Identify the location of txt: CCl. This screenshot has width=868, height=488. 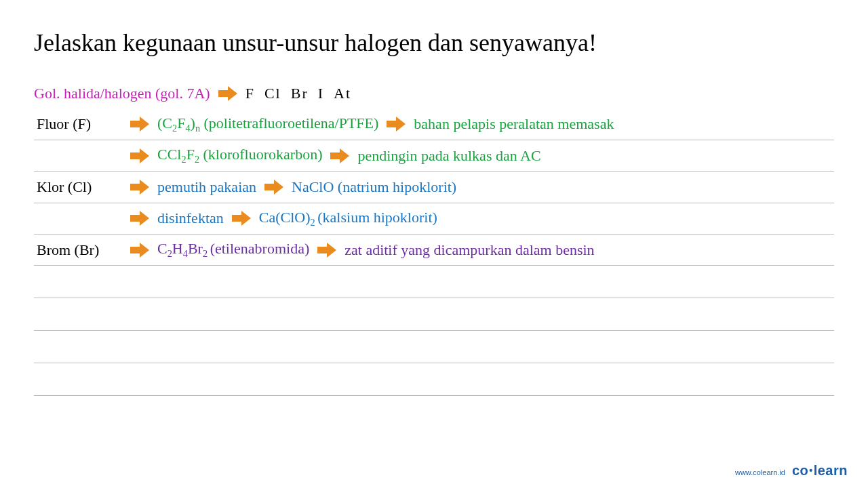
(170, 155).